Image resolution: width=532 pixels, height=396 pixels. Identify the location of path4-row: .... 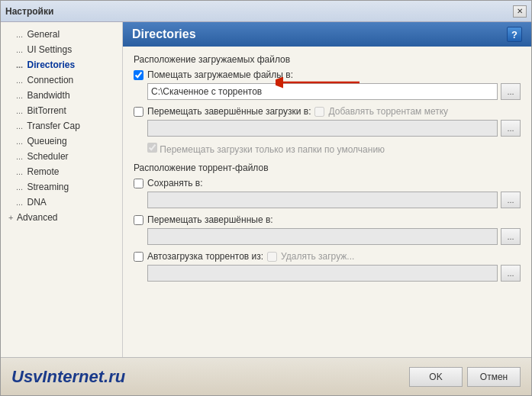
(334, 237).